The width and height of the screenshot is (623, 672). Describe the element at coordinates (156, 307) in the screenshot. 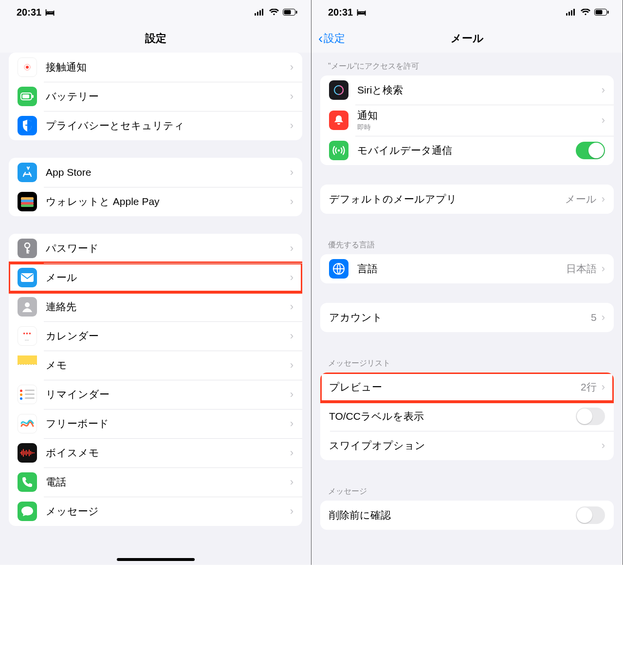

I see `settings-row-contacts: 連絡先›` at that location.